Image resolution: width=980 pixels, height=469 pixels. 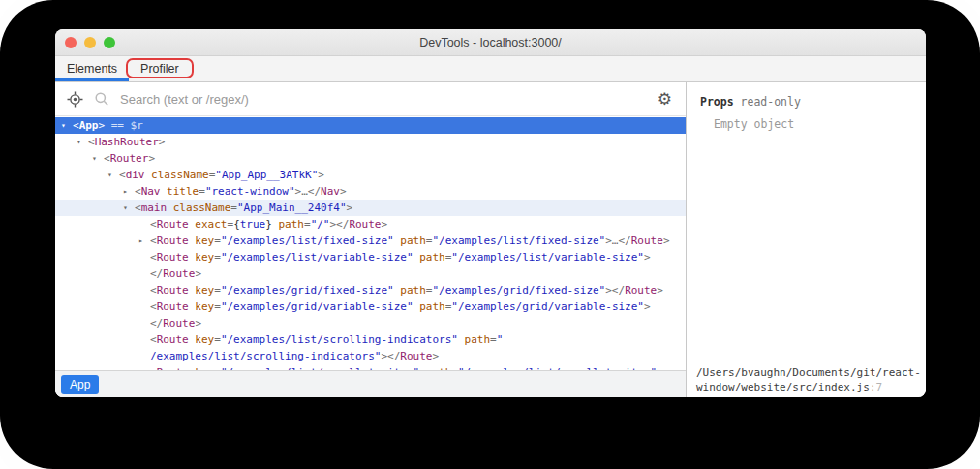 I want to click on settings-gear-icon: ⚙, so click(x=664, y=99).